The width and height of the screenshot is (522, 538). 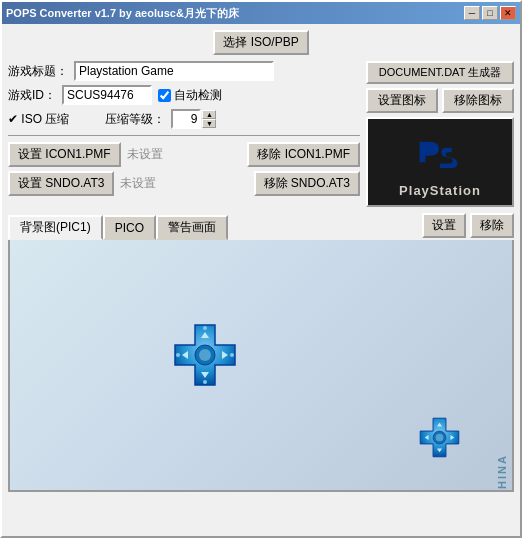 What do you see at coordinates (492, 226) in the screenshot?
I see `tab-remove-button: 移除` at bounding box center [492, 226].